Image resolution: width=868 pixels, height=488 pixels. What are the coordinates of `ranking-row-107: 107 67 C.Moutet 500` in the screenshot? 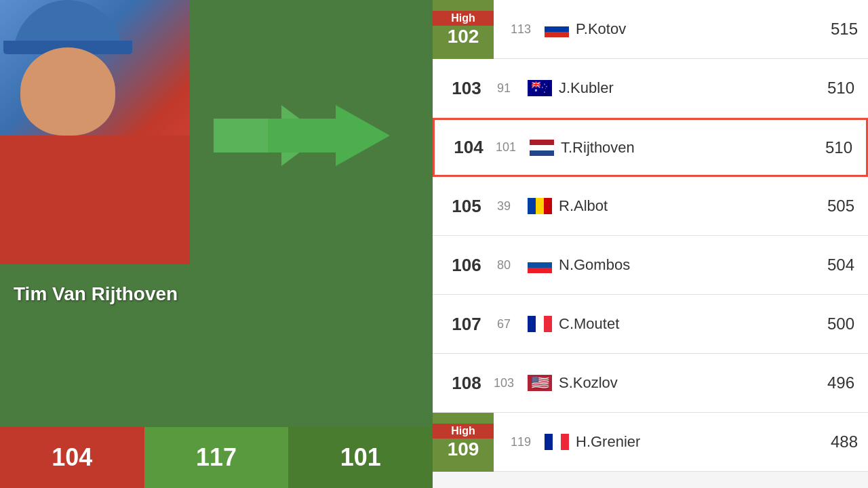 It's located at (650, 324).